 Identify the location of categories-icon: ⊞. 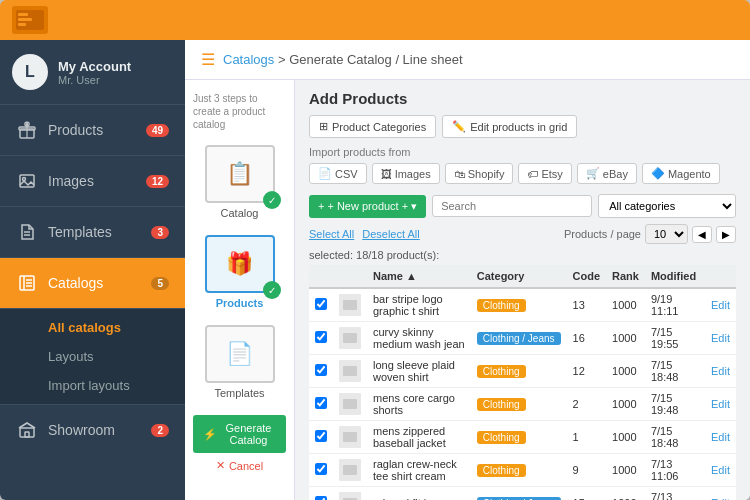
(324, 126).